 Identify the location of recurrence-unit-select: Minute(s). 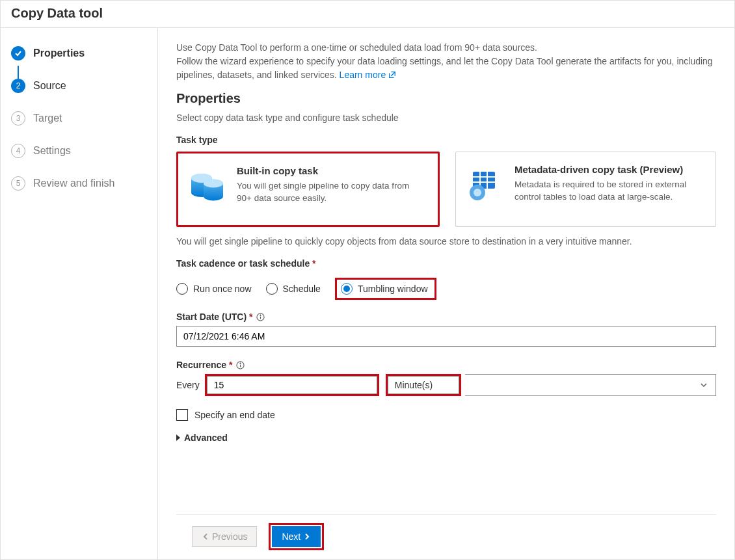
(423, 385).